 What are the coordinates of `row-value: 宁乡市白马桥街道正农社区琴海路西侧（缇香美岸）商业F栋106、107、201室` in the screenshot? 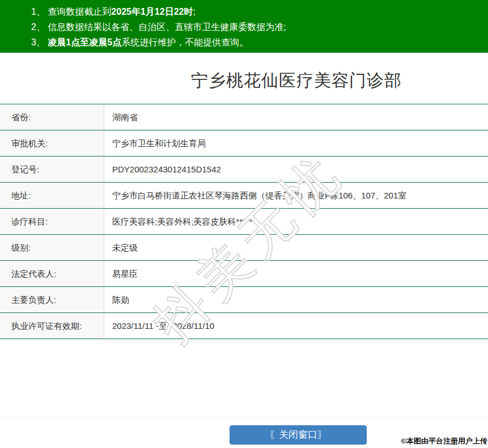 It's located at (296, 195).